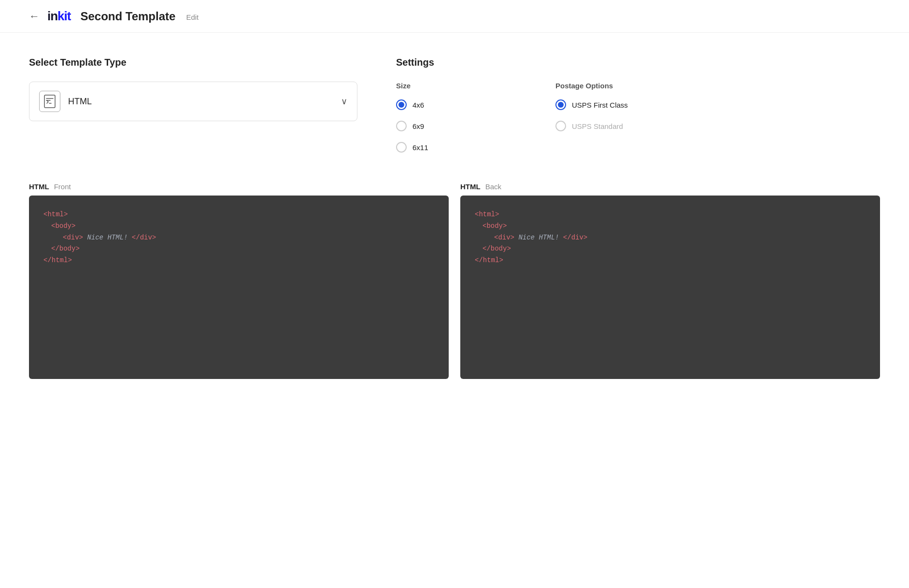 The image size is (909, 588). Describe the element at coordinates (192, 17) in the screenshot. I see `edit-link: Edit` at that location.